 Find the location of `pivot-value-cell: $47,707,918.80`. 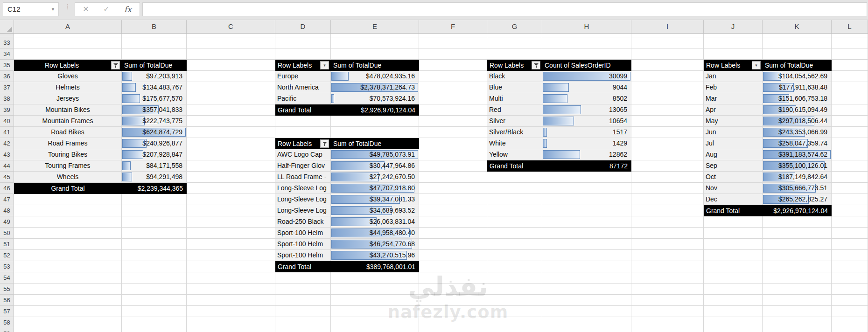

pivot-value-cell: $47,707,918.80 is located at coordinates (375, 188).